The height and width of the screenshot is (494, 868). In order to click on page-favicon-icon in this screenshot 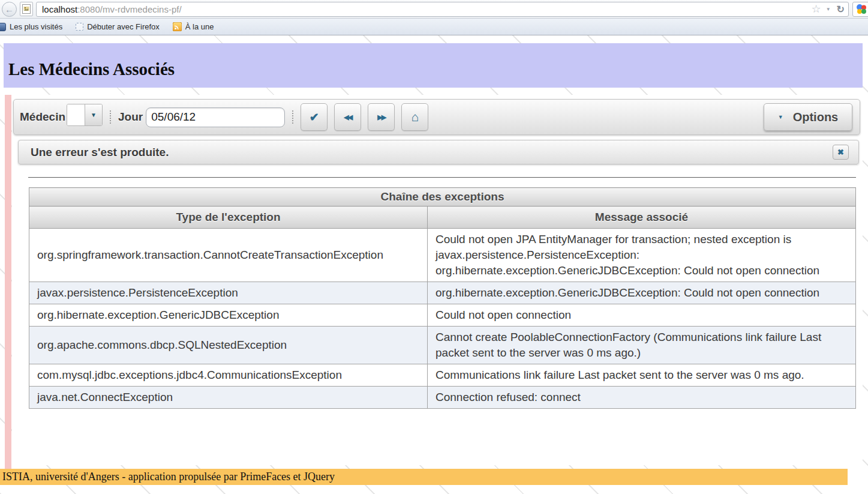, I will do `click(26, 9)`.